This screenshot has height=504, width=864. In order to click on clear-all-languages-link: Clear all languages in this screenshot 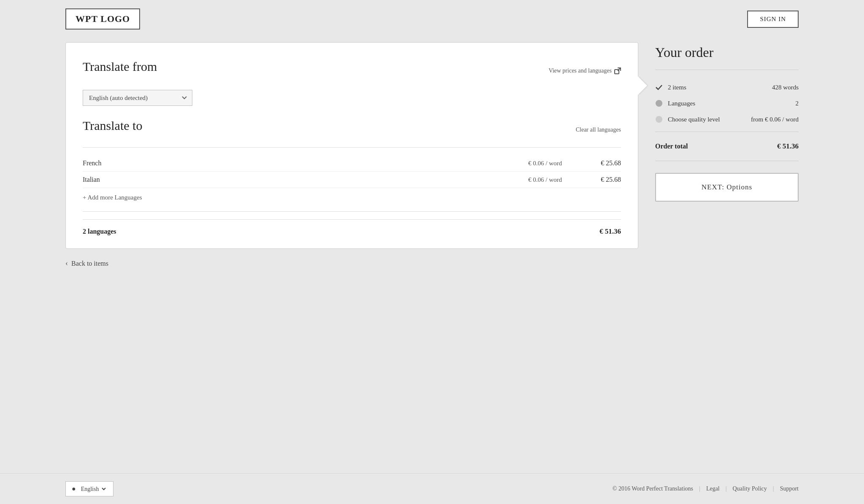, I will do `click(598, 130)`.